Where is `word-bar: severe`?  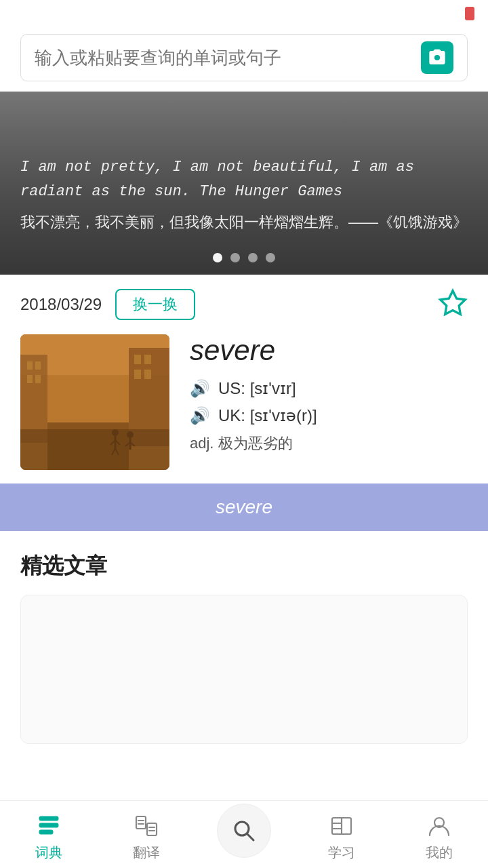
word-bar: severe is located at coordinates (244, 507).